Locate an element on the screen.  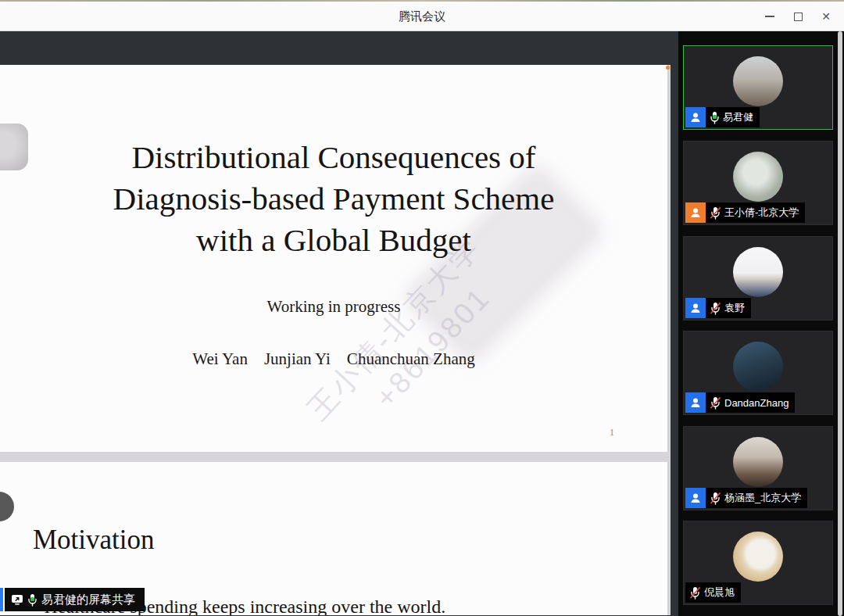
participant-badge-row: 王小倩-北京大学 is located at coordinates (746, 213).